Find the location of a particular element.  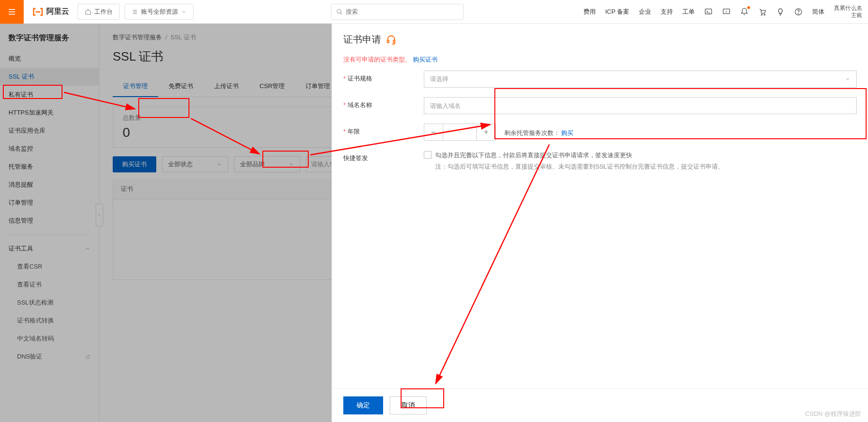

lang-switch: 简体 is located at coordinates (818, 12).